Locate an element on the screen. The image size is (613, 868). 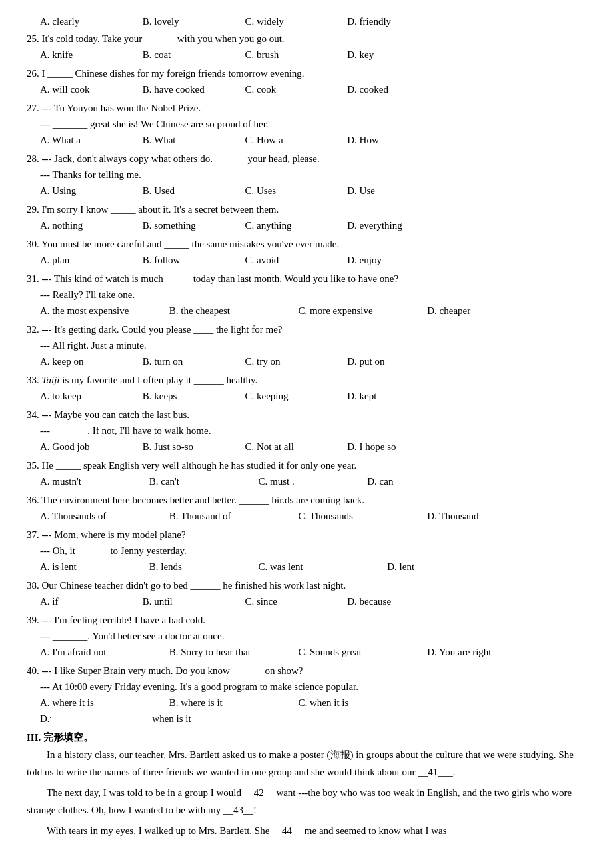
q31-text: 31. --- This kind of watch is much _____… is located at coordinates (306, 279).